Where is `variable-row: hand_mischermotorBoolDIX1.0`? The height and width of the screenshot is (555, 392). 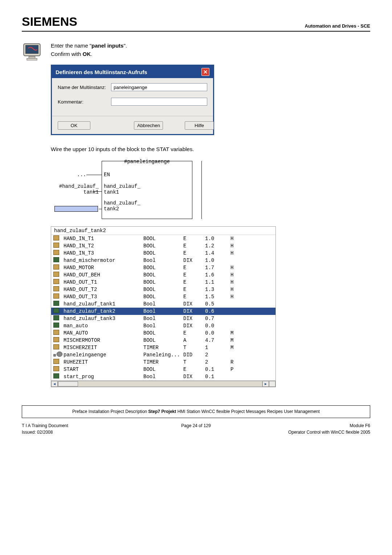
variable-row: hand_mischermotorBoolDIX1.0 is located at coordinates (163, 260).